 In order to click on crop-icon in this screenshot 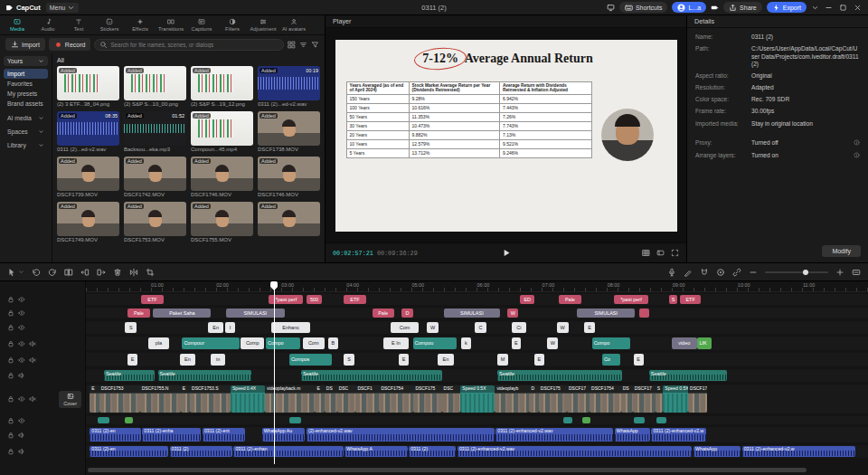, I will do `click(150, 272)`.